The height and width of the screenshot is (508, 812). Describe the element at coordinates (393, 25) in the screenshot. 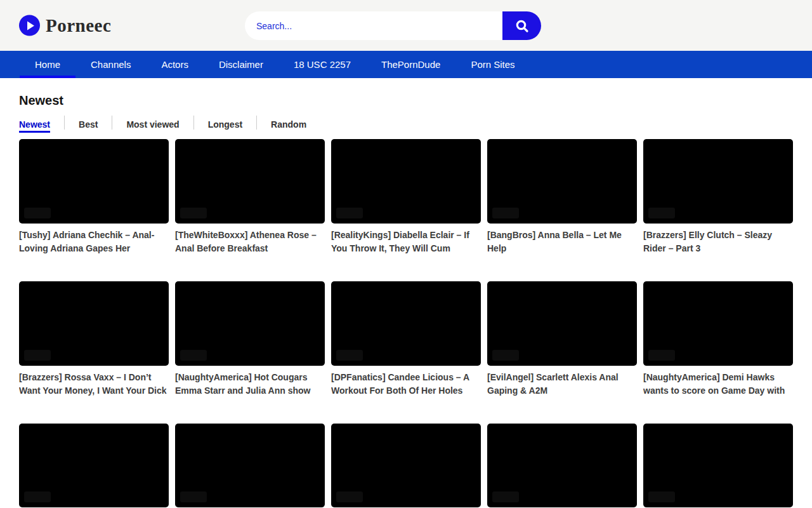

I see `search-bar` at that location.